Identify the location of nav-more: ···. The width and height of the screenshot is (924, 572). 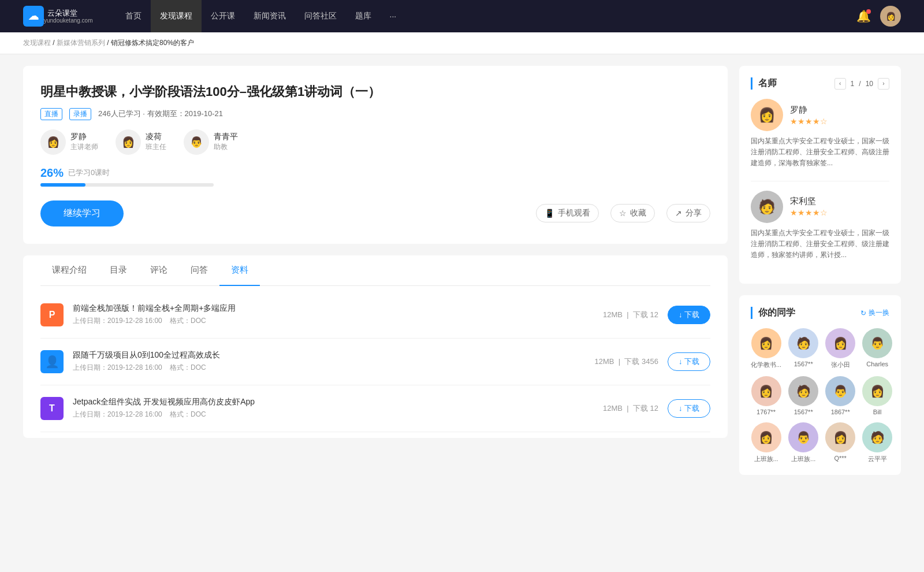
(393, 16).